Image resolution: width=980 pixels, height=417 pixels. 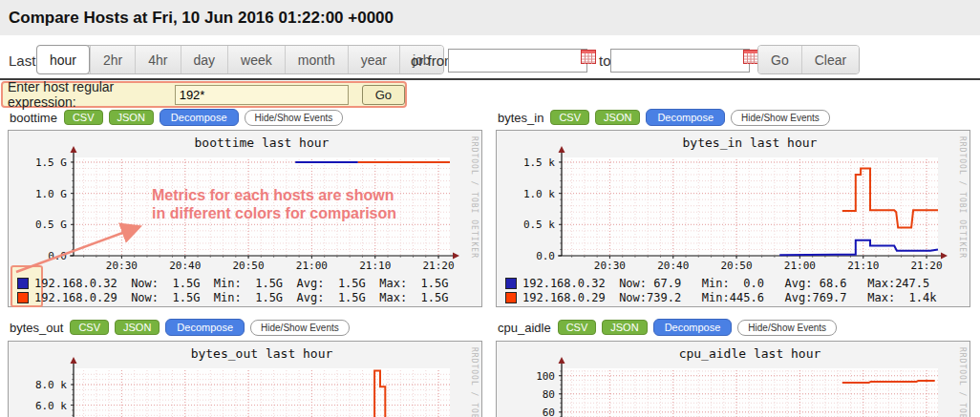 I want to click on legend-row: 192.168.0.29 Now:739.2 Min:445.6 Avg:769…, so click(x=737, y=298).